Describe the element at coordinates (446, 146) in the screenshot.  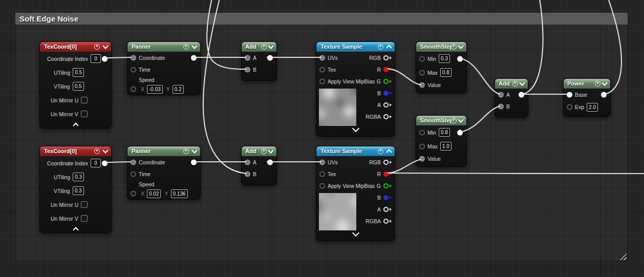
I see `max-field: 1.0` at that location.